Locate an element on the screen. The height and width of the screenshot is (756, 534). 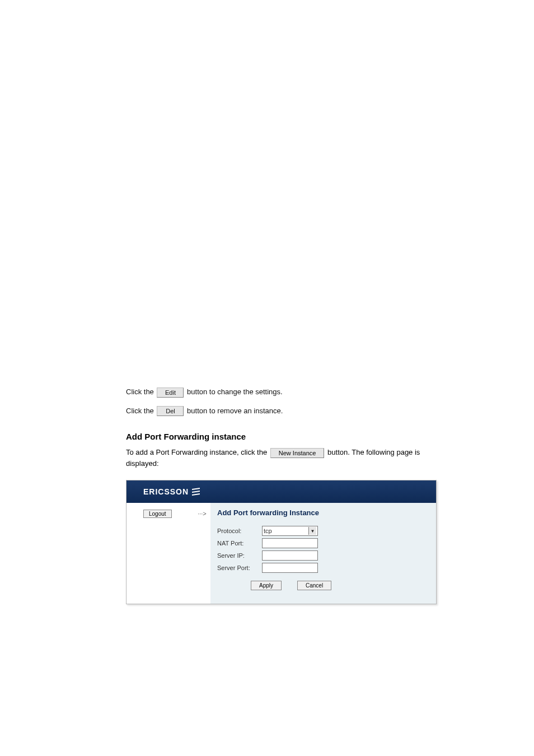
chevron-down-icon: ▼ is located at coordinates (312, 531).